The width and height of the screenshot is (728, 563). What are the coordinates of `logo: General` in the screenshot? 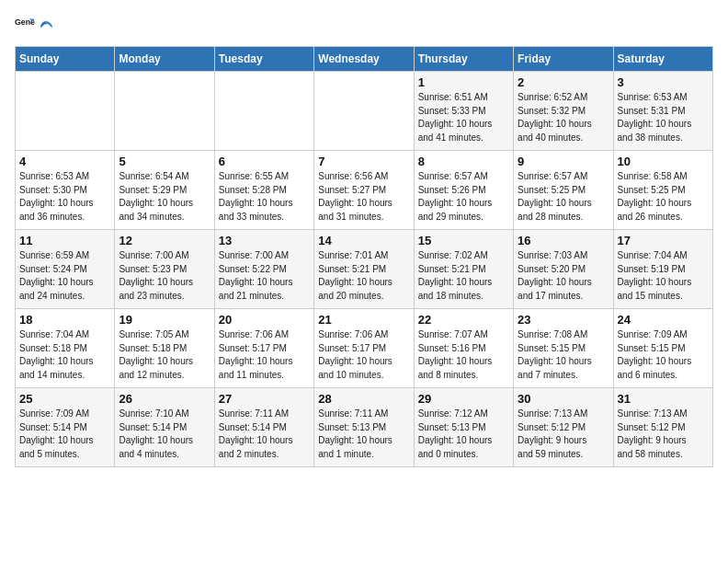 It's located at (35, 27).